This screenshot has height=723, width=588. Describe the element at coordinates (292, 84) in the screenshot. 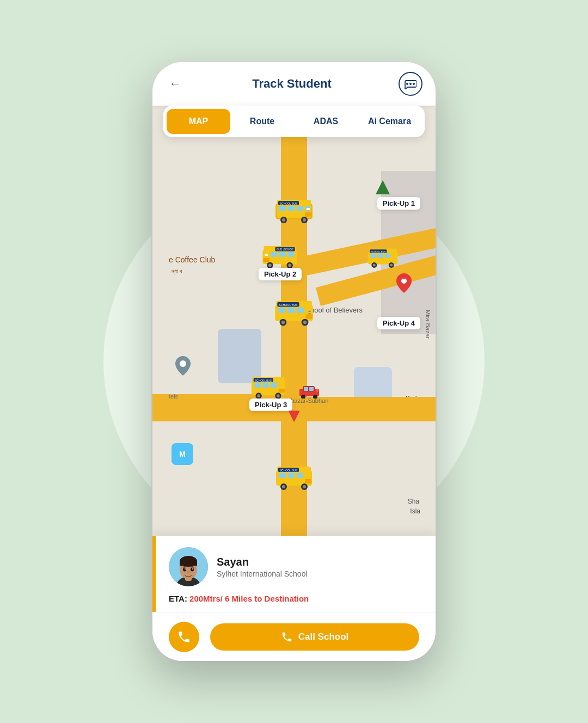

I see `header-title: Track Student` at that location.